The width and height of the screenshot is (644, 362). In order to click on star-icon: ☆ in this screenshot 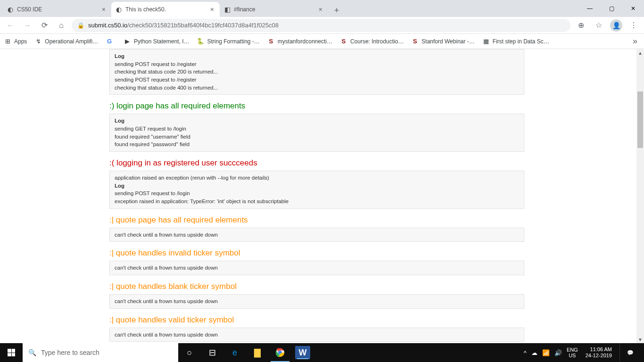, I will do `click(599, 25)`.